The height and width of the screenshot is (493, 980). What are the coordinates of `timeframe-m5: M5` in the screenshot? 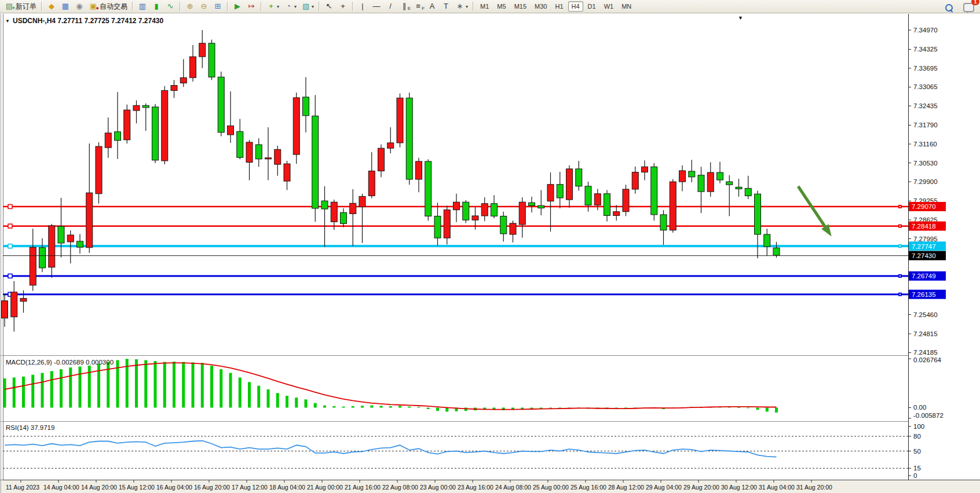 It's located at (502, 6).